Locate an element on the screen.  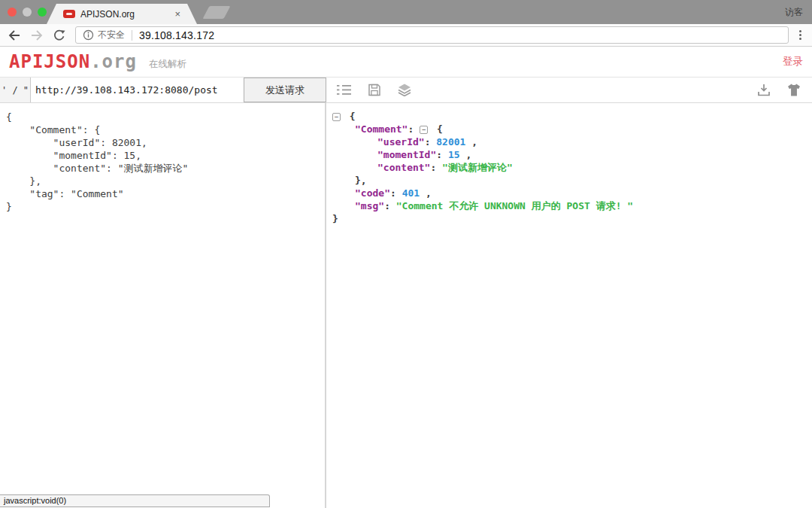
json-token-plain: }, is located at coordinates (361, 181).